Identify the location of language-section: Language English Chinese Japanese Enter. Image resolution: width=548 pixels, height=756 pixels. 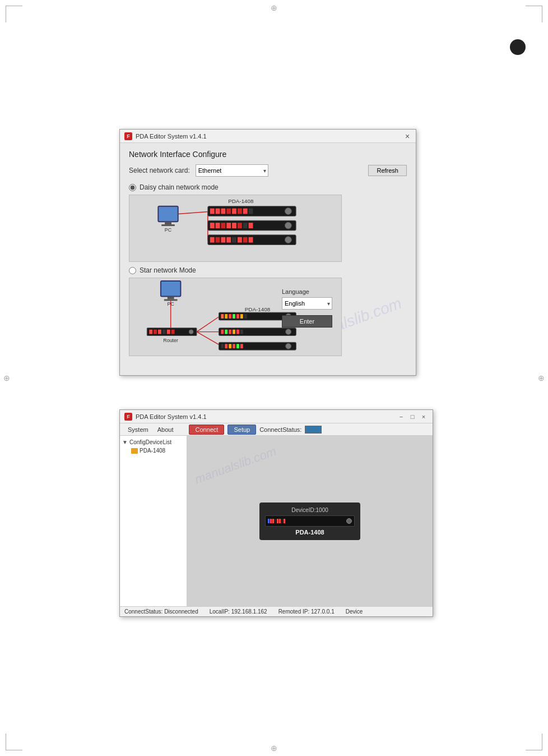
(307, 308).